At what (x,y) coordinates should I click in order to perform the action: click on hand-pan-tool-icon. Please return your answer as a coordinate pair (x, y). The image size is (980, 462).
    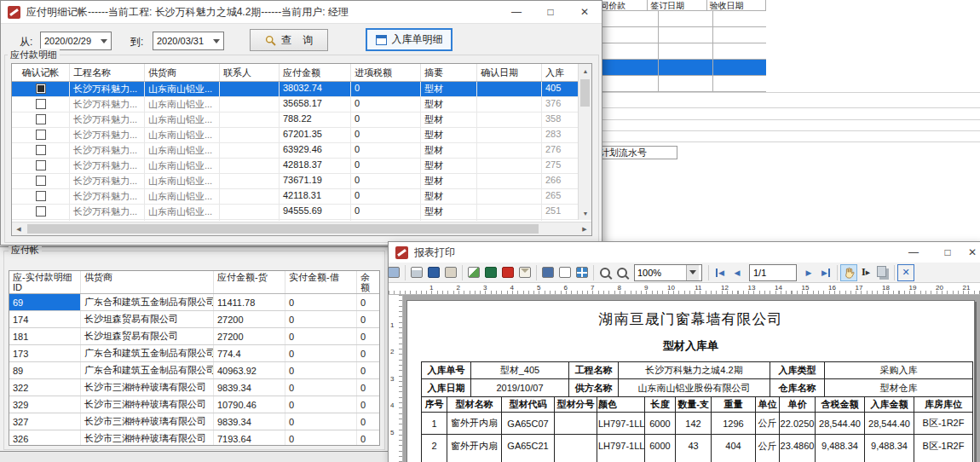
    Looking at the image, I should click on (849, 273).